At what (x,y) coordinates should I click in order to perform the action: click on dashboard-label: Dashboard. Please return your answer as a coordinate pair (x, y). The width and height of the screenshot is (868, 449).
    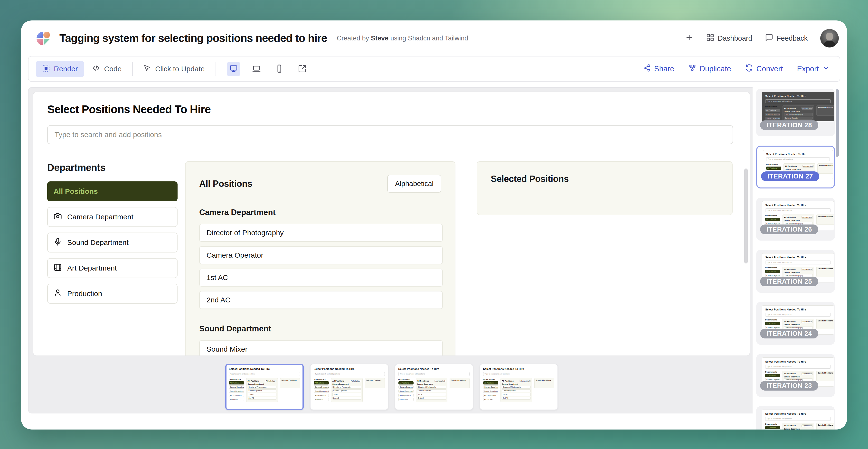
    Looking at the image, I should click on (735, 38).